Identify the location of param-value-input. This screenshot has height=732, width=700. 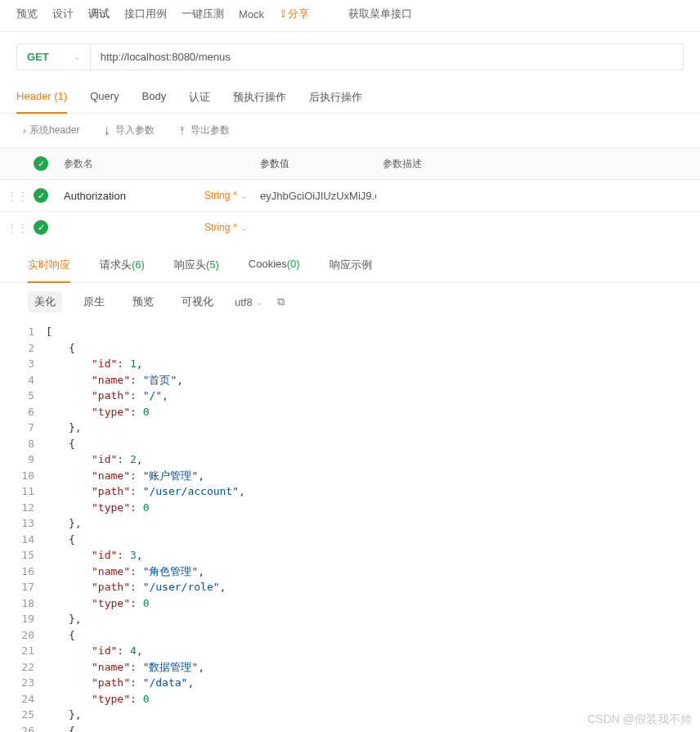
(315, 227).